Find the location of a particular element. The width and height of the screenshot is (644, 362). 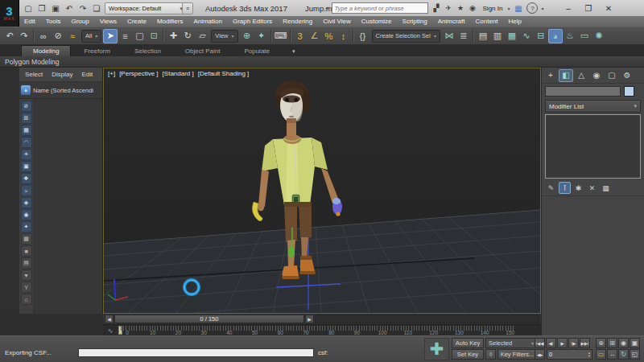

spinner-snap-icon: ↕ is located at coordinates (344, 36).